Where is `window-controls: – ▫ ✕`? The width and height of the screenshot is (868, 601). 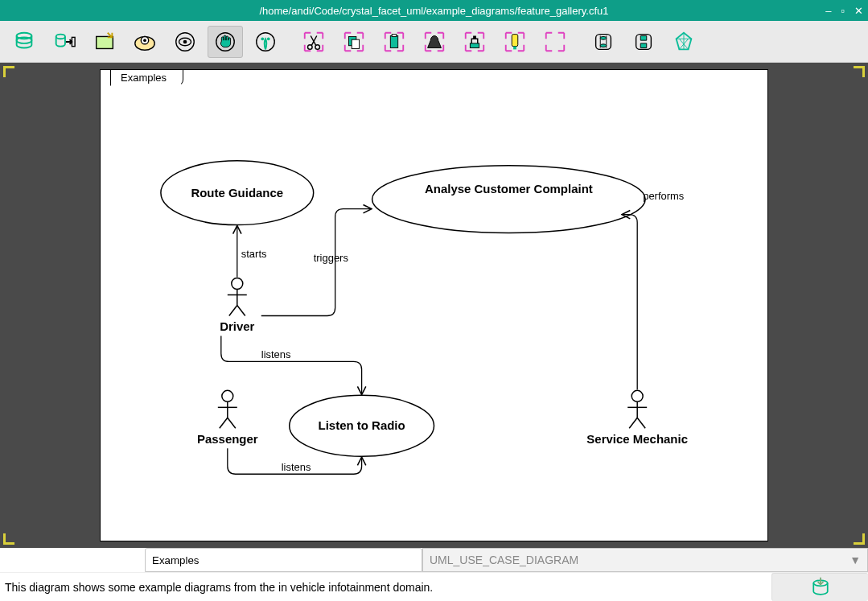 window-controls: – ▫ ✕ is located at coordinates (845, 11).